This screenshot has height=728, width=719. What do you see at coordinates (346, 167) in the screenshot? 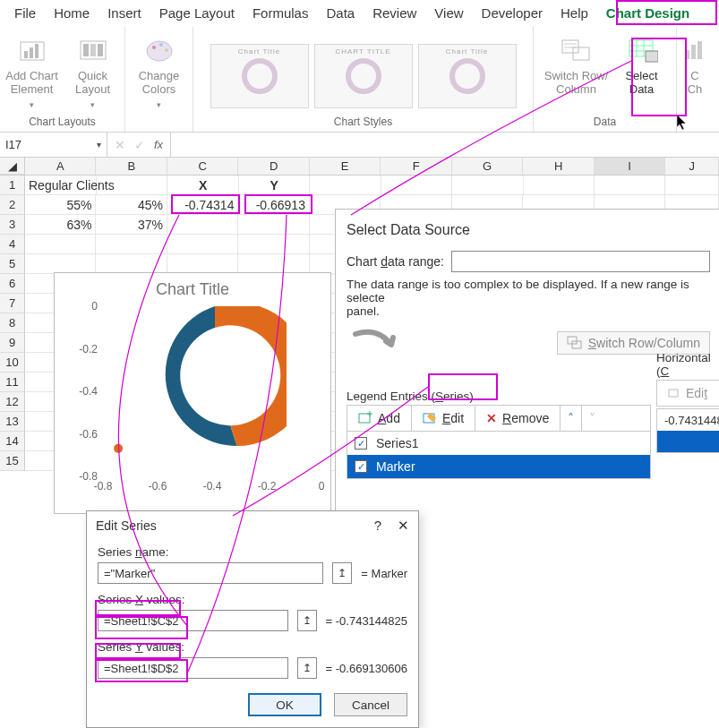
I see `col-E: E` at bounding box center [346, 167].